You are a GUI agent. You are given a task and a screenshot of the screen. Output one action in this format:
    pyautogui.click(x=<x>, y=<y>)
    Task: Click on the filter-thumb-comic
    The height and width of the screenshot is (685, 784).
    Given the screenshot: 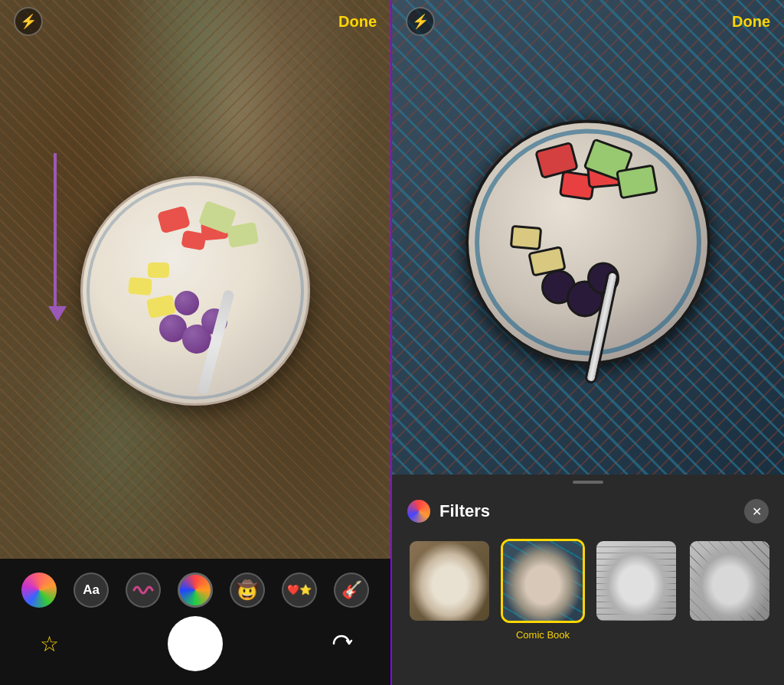 What is the action you would take?
    pyautogui.click(x=543, y=581)
    